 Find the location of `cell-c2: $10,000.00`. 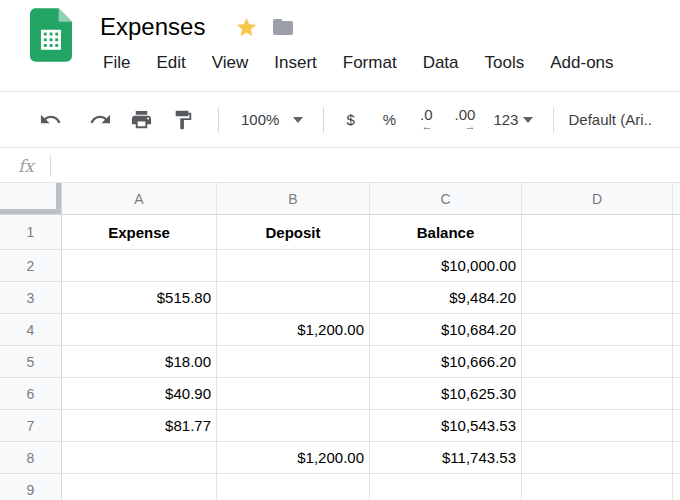

cell-c2: $10,000.00 is located at coordinates (446, 266).